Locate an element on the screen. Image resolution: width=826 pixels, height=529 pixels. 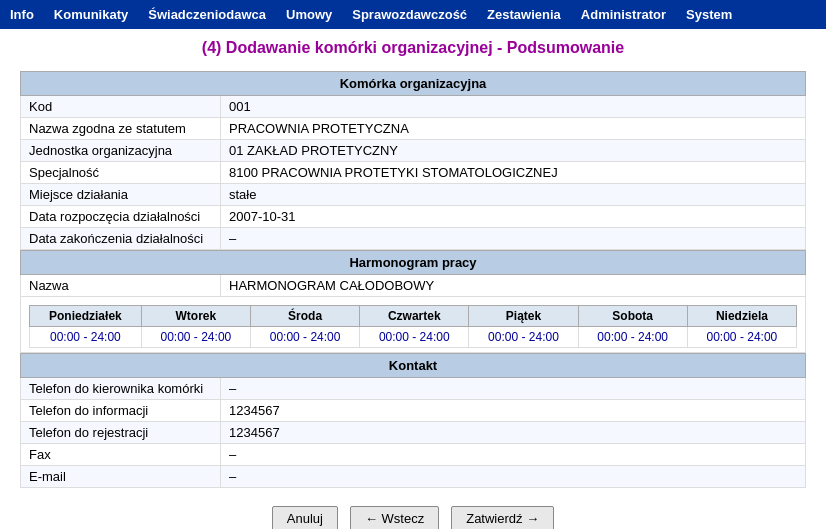
row-label: Miejsce działania is located at coordinates (121, 195).